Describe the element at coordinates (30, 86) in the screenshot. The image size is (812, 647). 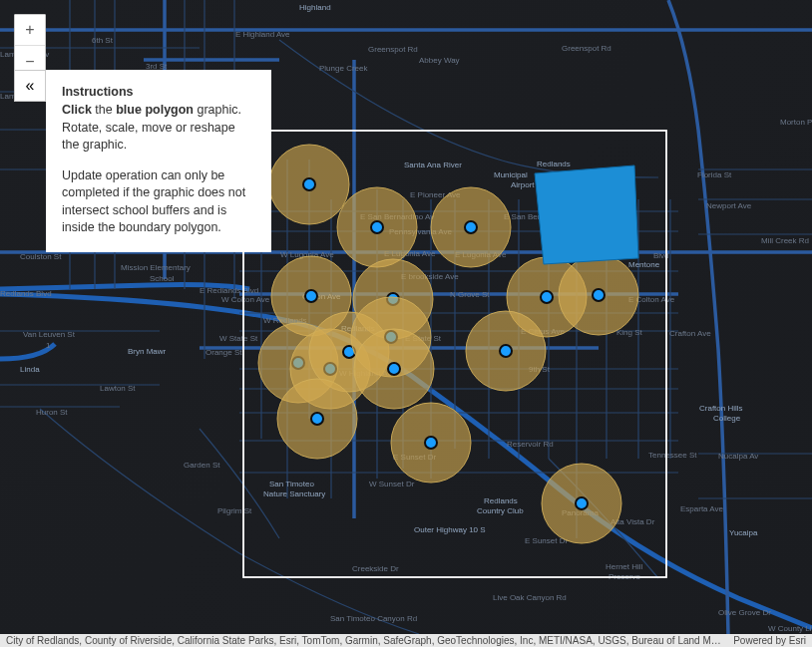
I see `chevron-left-double-icon: «` at that location.